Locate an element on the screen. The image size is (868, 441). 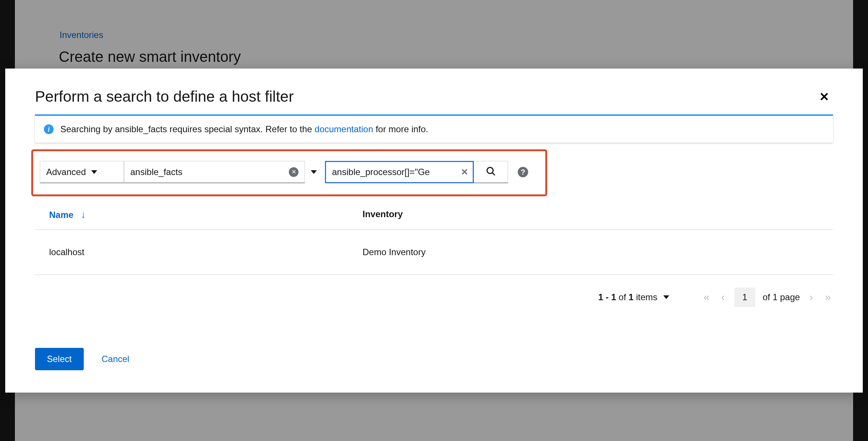
last-page-icon: » is located at coordinates (828, 297).